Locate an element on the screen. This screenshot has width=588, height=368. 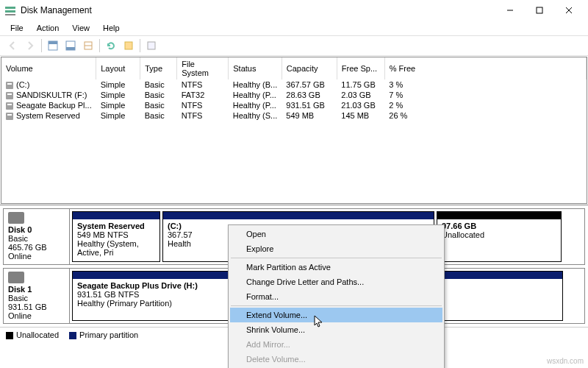
vol-name: SANDISKULTR (F:) is located at coordinates (51, 95).